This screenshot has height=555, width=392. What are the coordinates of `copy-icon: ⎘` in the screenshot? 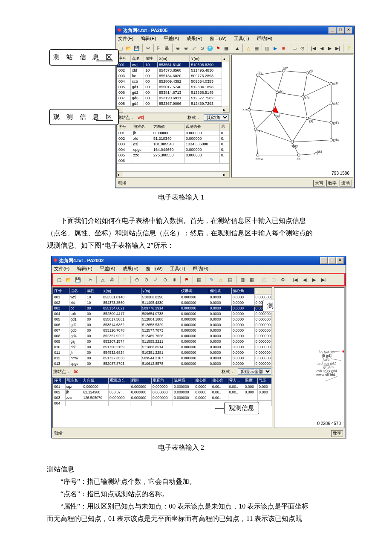 It's located at (159, 48).